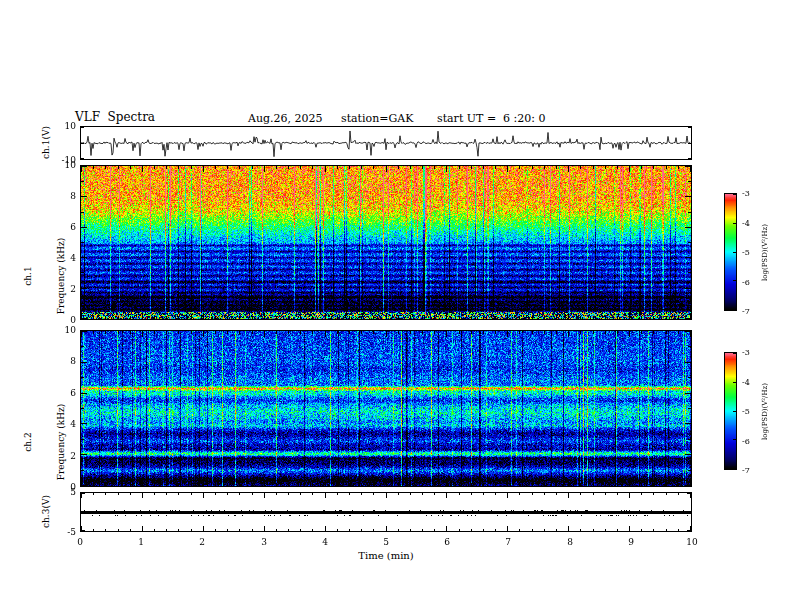 The width and height of the screenshot is (792, 612). I want to click on ch1-voltage-axis-label: ch.1(V), so click(46, 143).